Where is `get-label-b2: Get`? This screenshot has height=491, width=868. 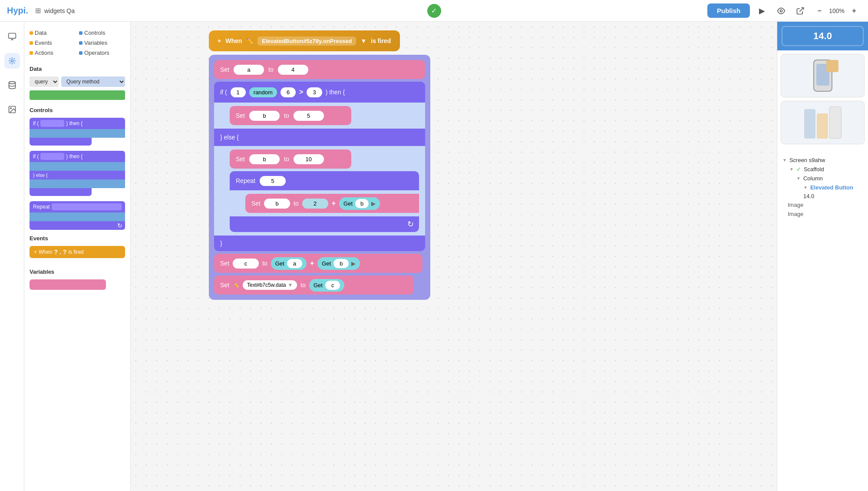 get-label-b2: Get is located at coordinates (327, 263).